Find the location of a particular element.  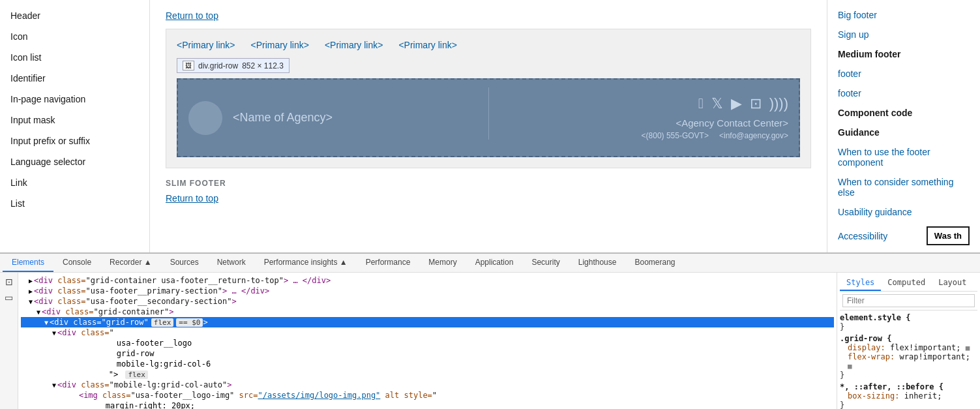

styles-tabs: Styles Computed Layout Ev is located at coordinates (909, 283).